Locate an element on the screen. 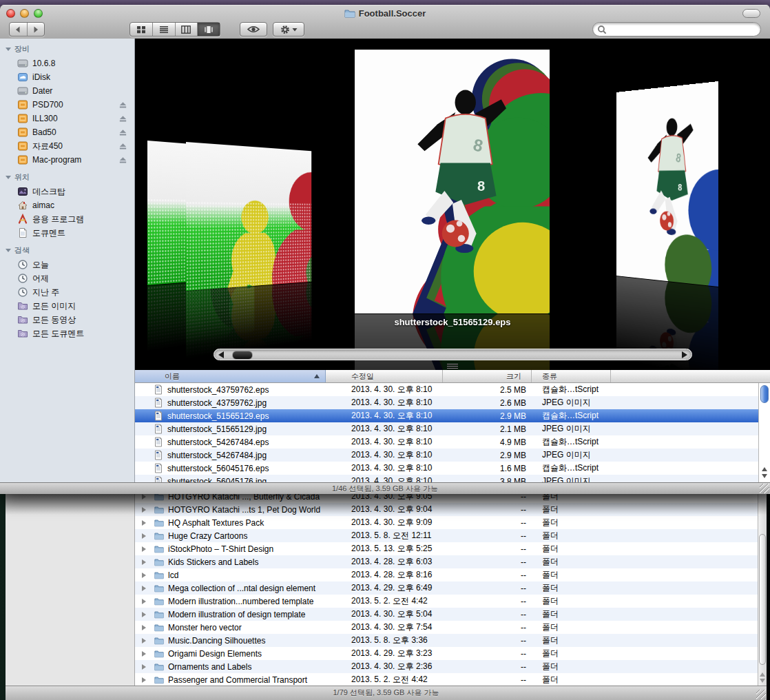  column-view-button is located at coordinates (187, 29).